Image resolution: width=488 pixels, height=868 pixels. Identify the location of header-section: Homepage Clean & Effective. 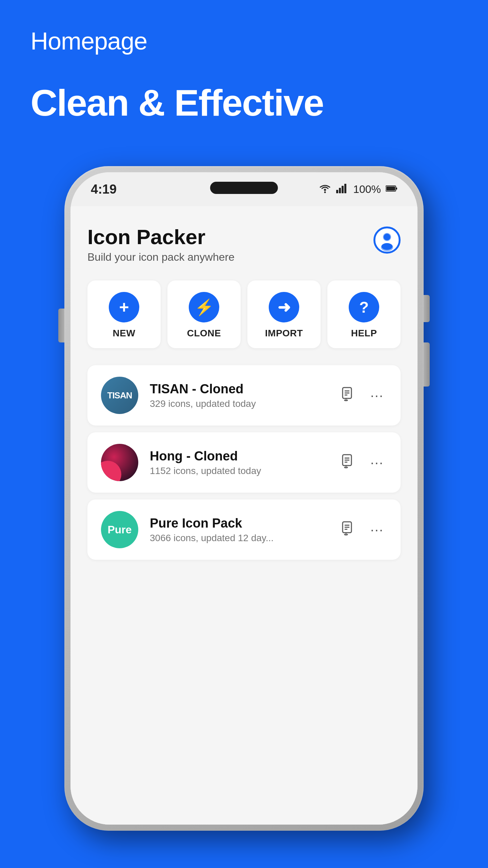
(177, 75).